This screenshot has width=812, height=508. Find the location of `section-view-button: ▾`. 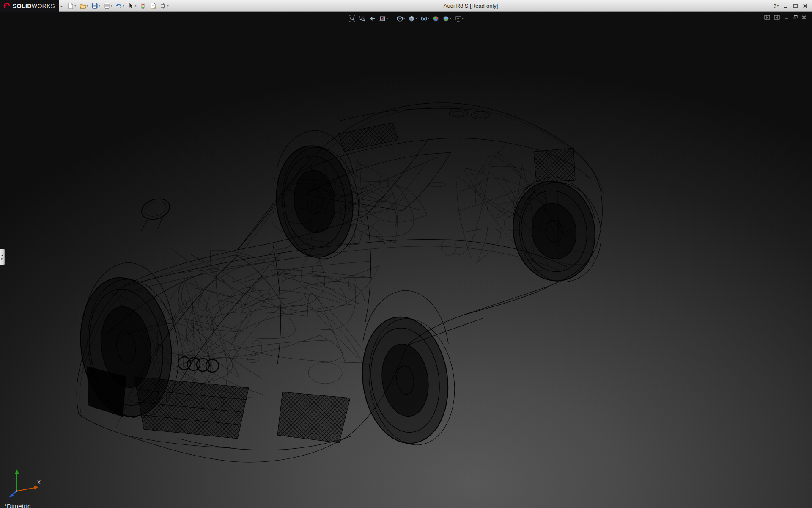

section-view-button: ▾ is located at coordinates (383, 19).